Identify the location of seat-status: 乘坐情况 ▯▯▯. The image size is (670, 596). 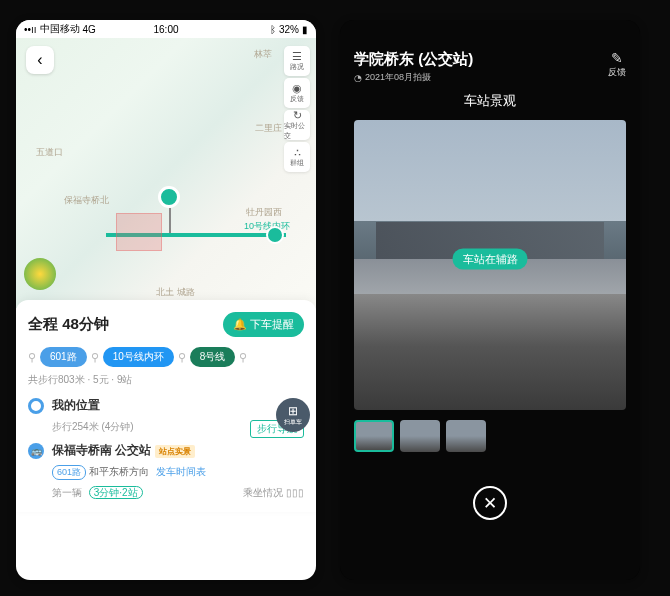
(274, 493).